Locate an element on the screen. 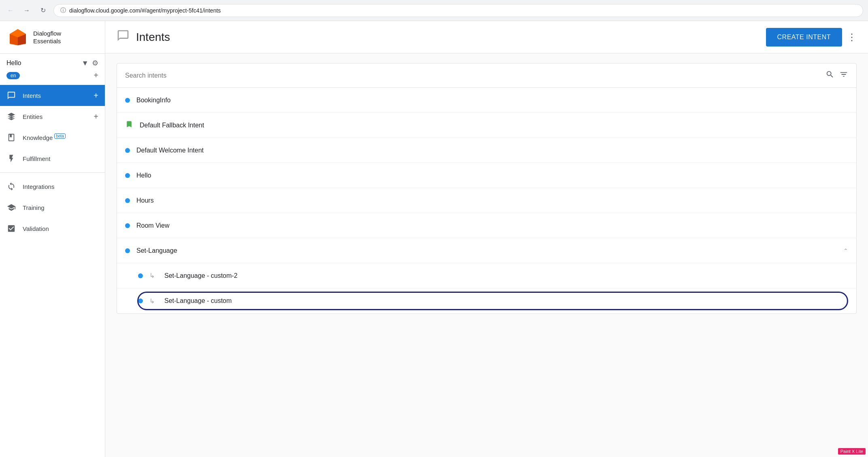 The image size is (868, 457). validation-icon is located at coordinates (11, 228).